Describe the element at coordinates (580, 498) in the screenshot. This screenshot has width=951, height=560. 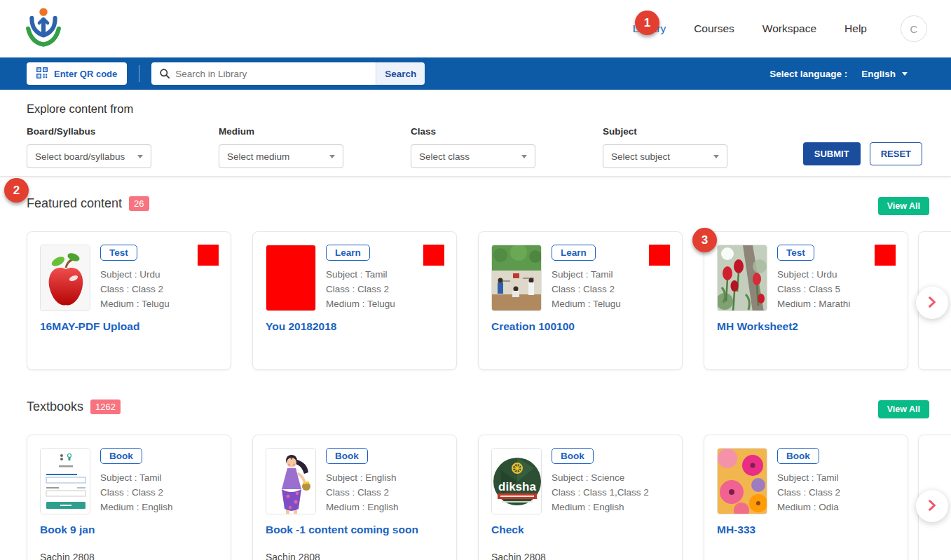
I see `textbook-card: diksha Book Subject : Science Class : Cl…` at that location.